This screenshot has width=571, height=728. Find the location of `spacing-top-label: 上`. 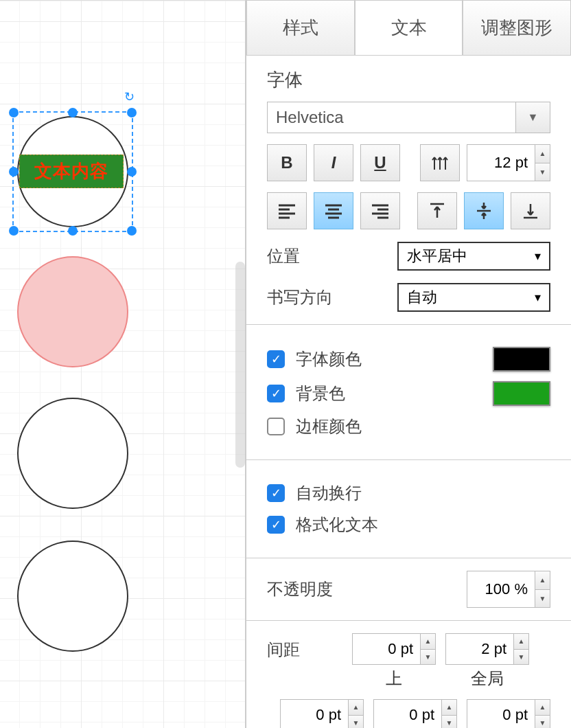

spacing-top-label: 上 is located at coordinates (394, 679).